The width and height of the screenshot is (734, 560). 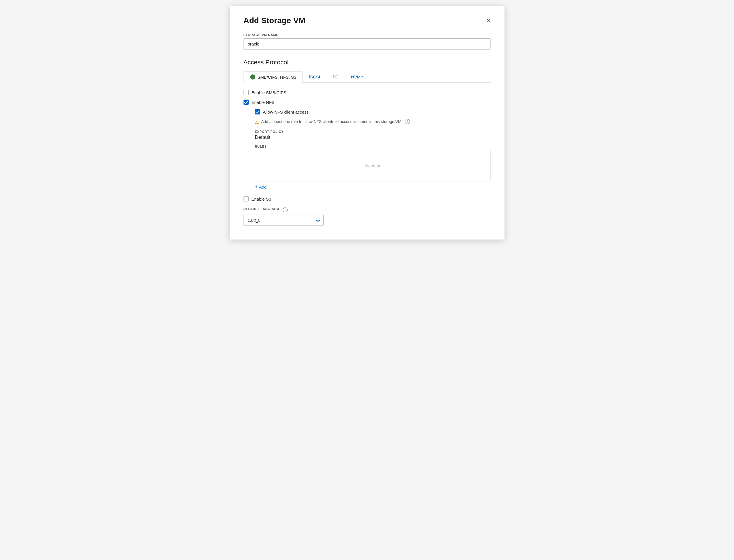 I want to click on rules-empty-text: No data, so click(x=373, y=166).